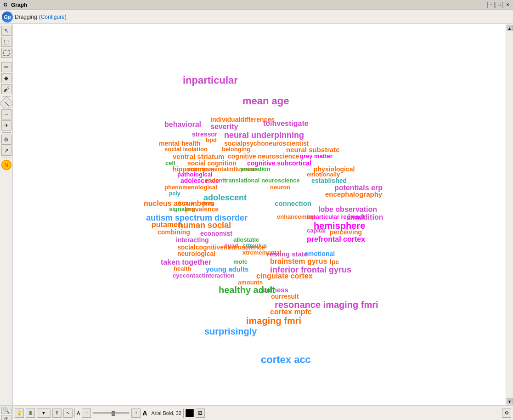 Image resolution: width=513 pixels, height=420 pixels. What do you see at coordinates (30, 413) in the screenshot?
I see `statusbar-grid-icon: ⊞` at bounding box center [30, 413].